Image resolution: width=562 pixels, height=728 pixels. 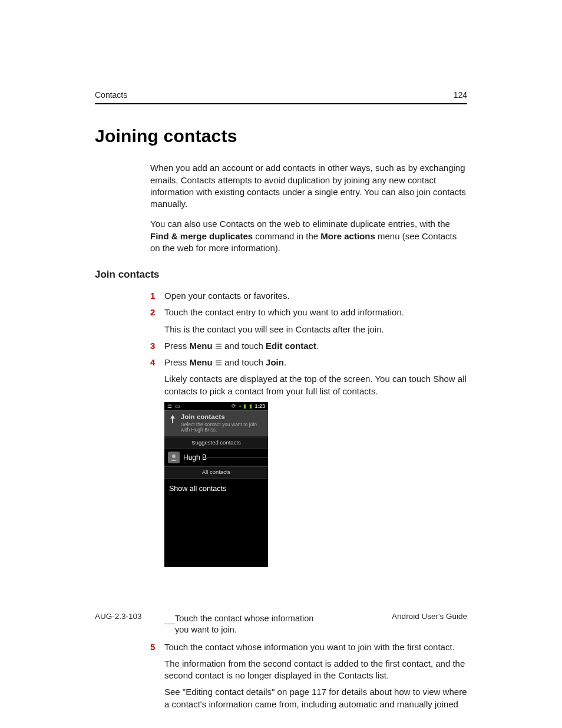 I want to click on step-subtext: The information from the second contact …, so click(x=316, y=670).